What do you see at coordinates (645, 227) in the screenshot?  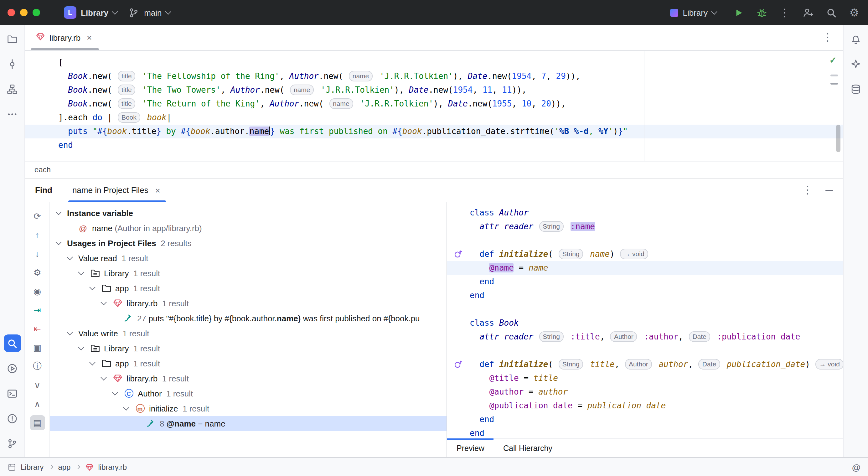 I see `code-line: attr_reader String :name` at bounding box center [645, 227].